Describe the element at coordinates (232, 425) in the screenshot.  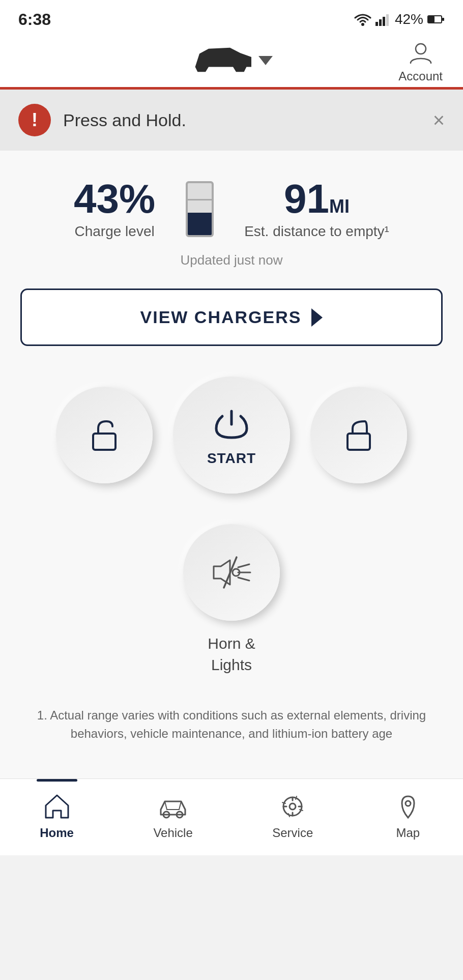
I see `power-icon` at that location.